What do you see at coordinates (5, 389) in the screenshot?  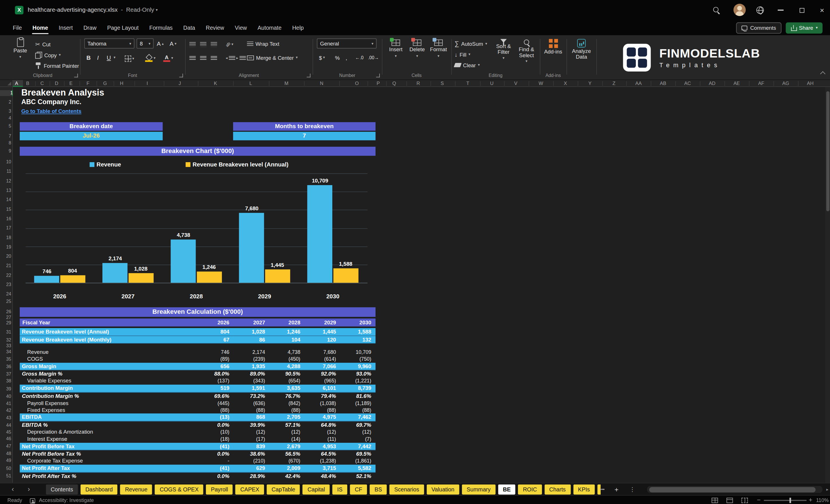 I see `row-header-39: 39` at bounding box center [5, 389].